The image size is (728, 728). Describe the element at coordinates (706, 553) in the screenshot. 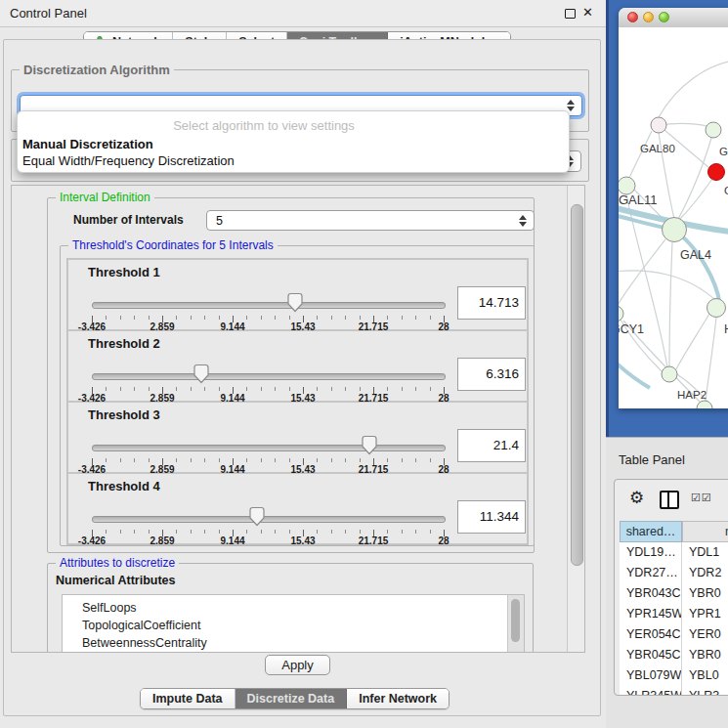

I see `cell-name: YDL1` at that location.